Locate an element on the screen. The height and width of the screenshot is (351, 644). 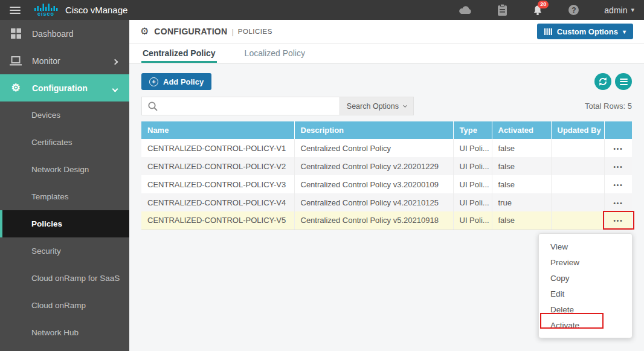
menu-item-edit: Edit is located at coordinates (585, 294).